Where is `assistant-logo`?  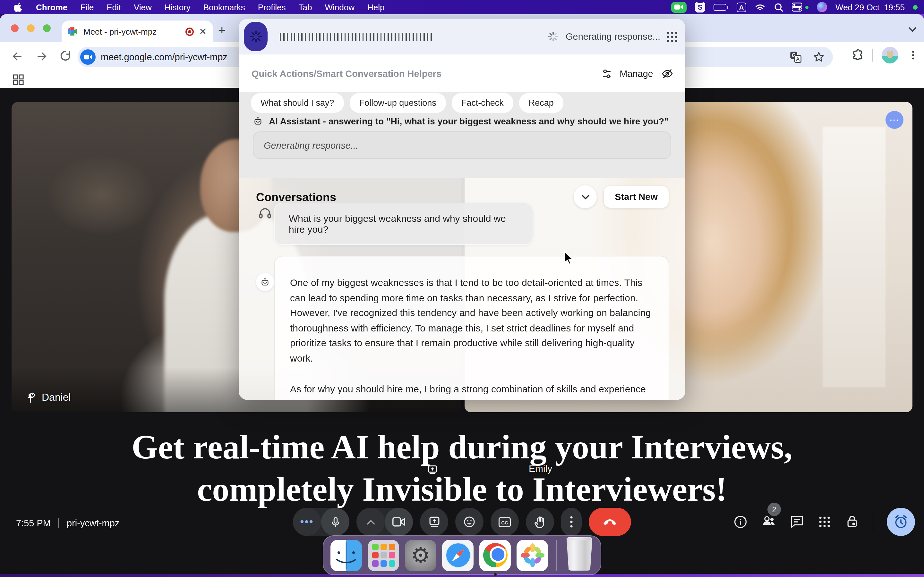 assistant-logo is located at coordinates (256, 37).